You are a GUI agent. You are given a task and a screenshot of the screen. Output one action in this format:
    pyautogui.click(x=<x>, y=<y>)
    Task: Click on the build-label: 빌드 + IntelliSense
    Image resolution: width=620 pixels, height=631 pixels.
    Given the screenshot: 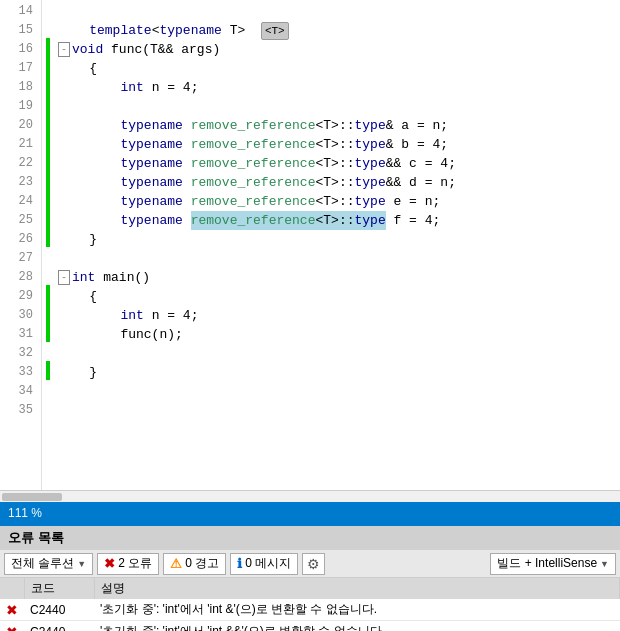 What is the action you would take?
    pyautogui.click(x=547, y=564)
    